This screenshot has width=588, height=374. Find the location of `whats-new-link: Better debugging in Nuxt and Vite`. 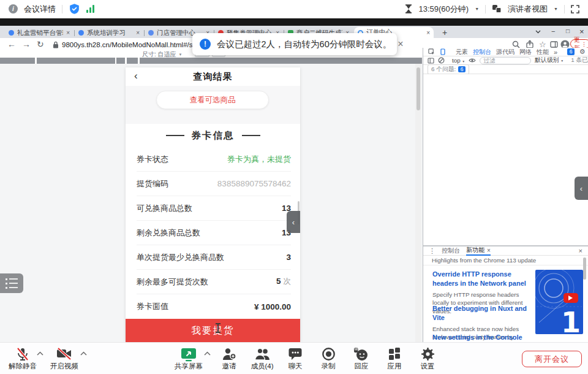

whats-new-link: Better debugging in Nuxt and Vite is located at coordinates (482, 313).